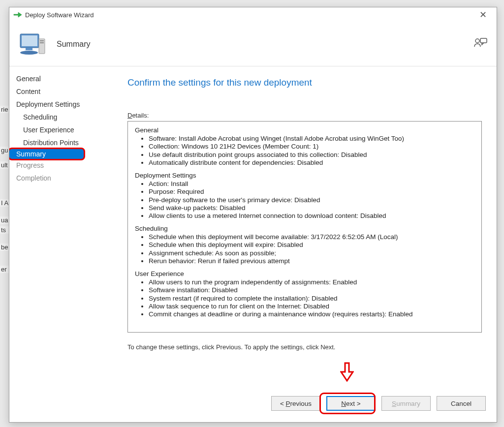  I want to click on details-line: Commit changes at deadline or during a m…, so click(314, 314).